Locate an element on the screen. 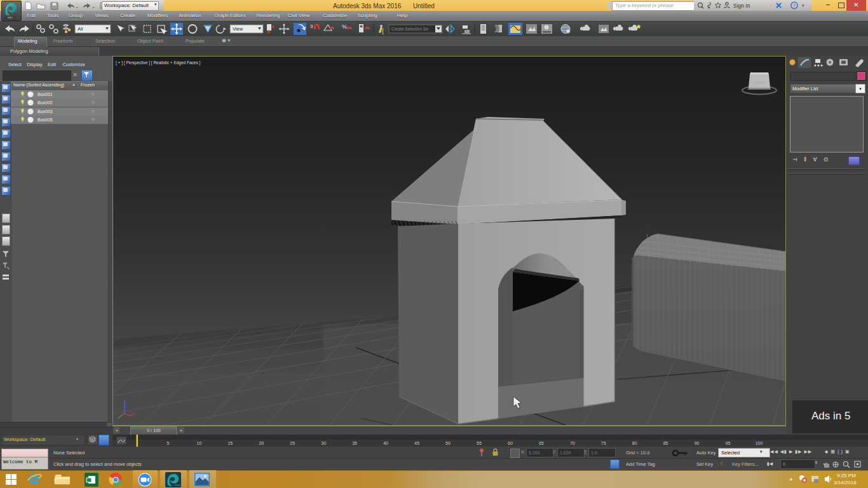 This screenshot has height=488, width=868. svg-text: FRONT is located at coordinates (759, 83).